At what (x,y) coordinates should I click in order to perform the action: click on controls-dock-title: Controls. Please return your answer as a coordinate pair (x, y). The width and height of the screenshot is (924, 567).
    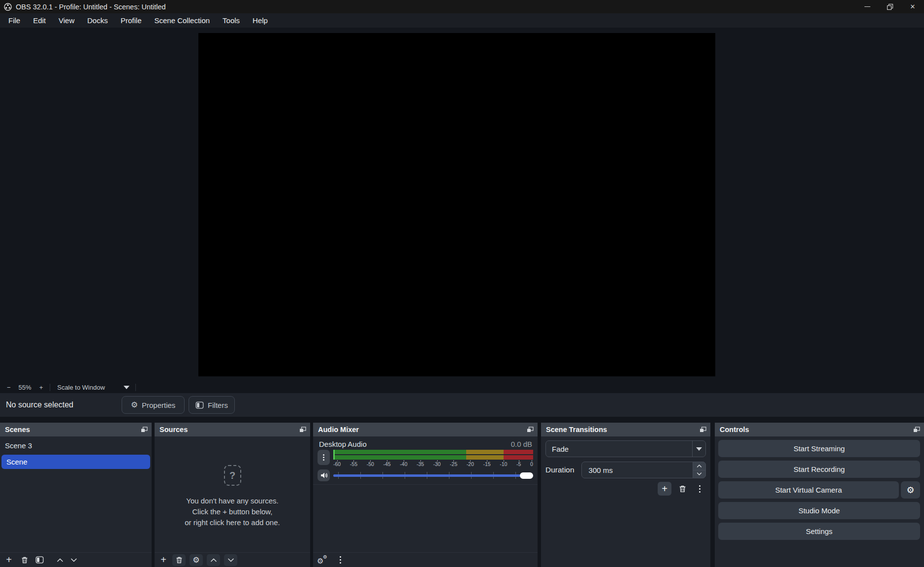
    Looking at the image, I should click on (734, 430).